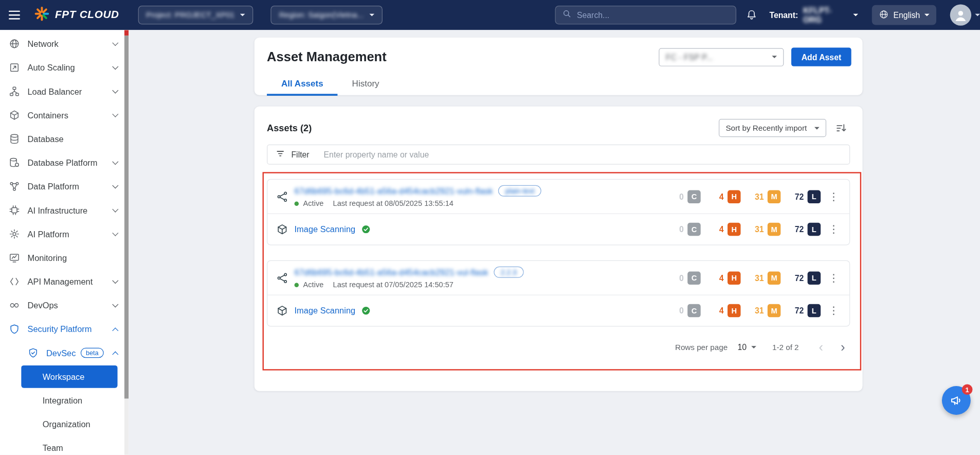  What do you see at coordinates (64, 115) in the screenshot?
I see `sidebar-item-containers: Containers` at bounding box center [64, 115].